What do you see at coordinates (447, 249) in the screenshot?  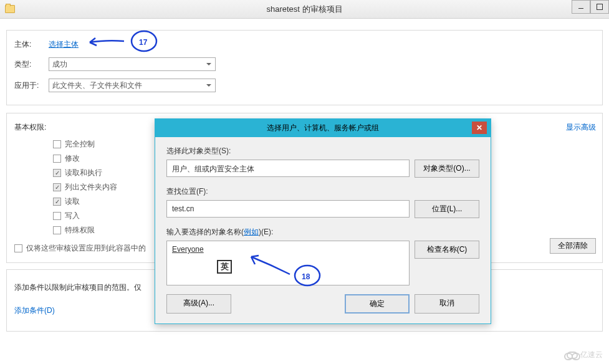 I see `check-names-button: 检查名称(C)` at bounding box center [447, 249].